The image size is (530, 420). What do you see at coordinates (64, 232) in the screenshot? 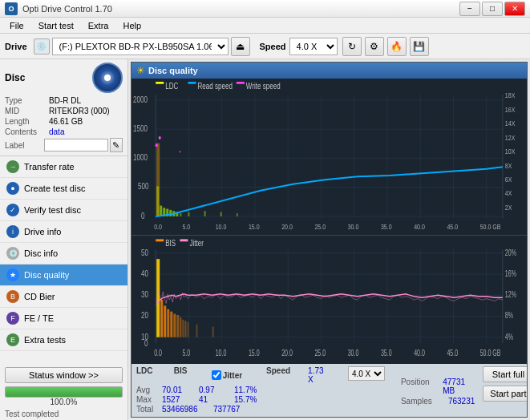
I see `sidebar-item-drive-info: i Drive info` at bounding box center [64, 232].